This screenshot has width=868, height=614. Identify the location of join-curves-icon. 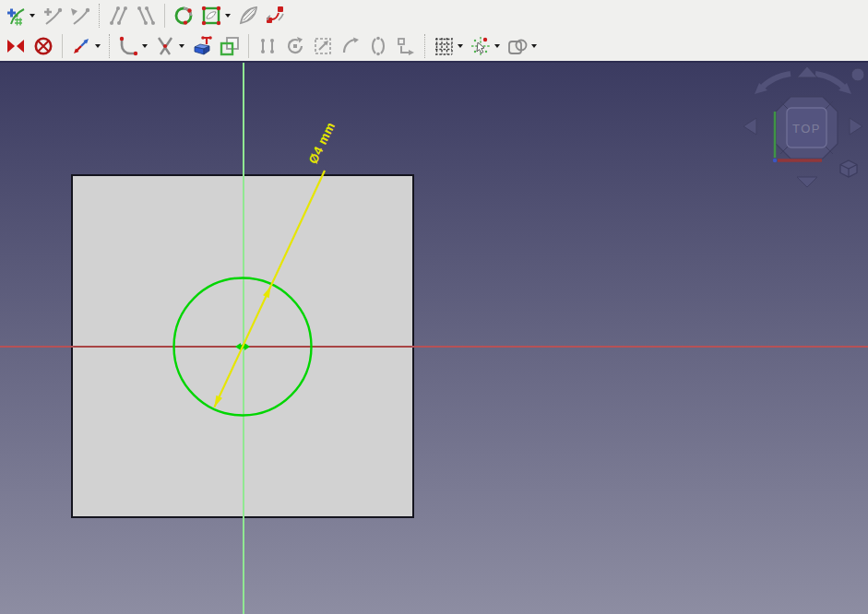
(276, 16).